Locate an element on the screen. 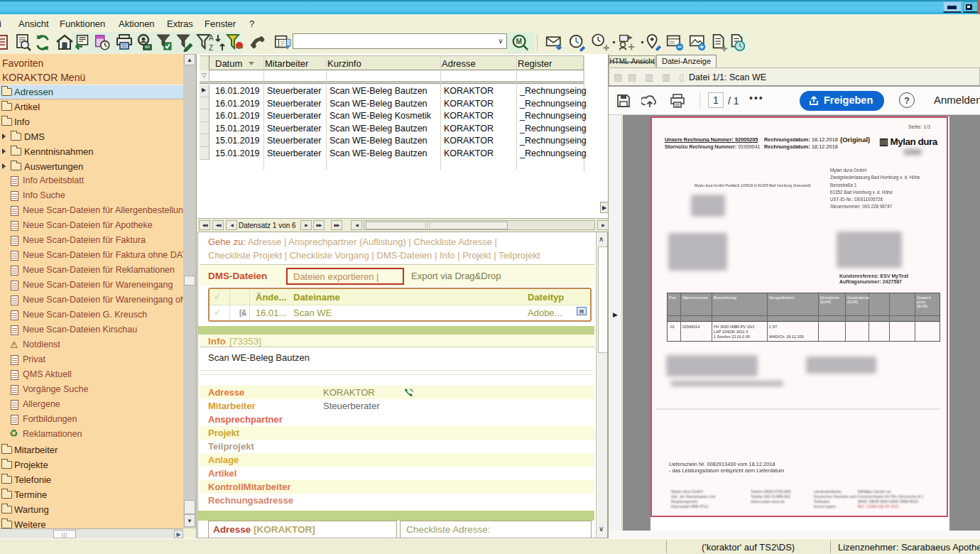  svg-text: A is located at coordinates (212, 38).